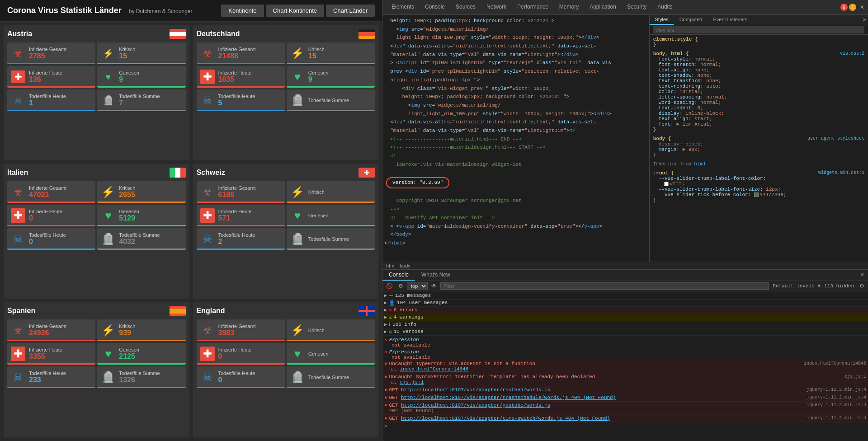 The image size is (868, 441). Describe the element at coordinates (625, 367) in the screenshot. I see `error-line-1: ● Uncaught TypeError: vis.addFont is not…` at that location.